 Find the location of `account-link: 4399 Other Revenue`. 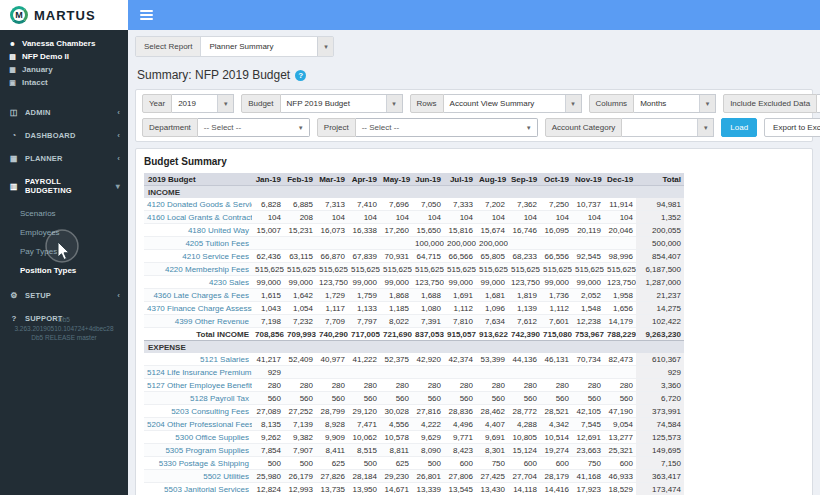

account-link: 4399 Other Revenue is located at coordinates (212, 322).